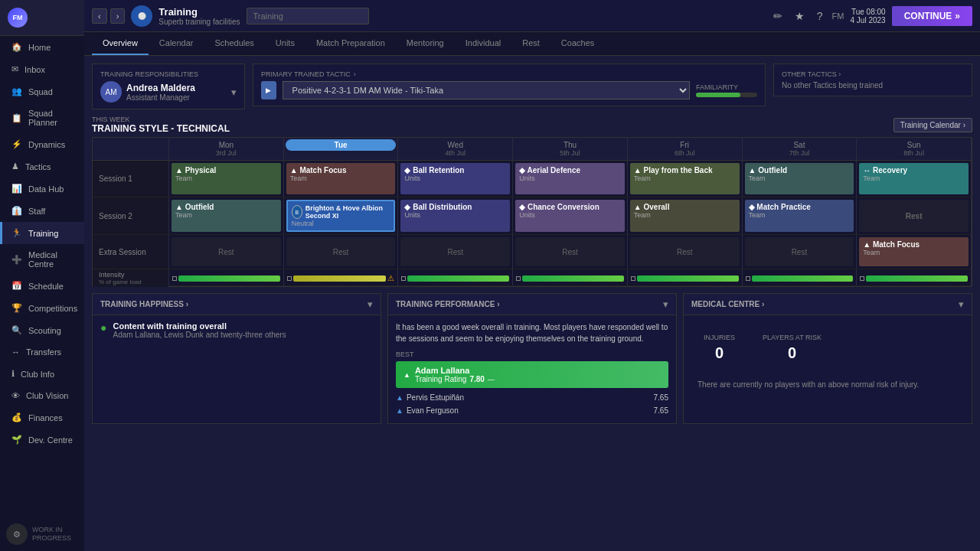  I want to click on edit-button: ✏, so click(778, 16).